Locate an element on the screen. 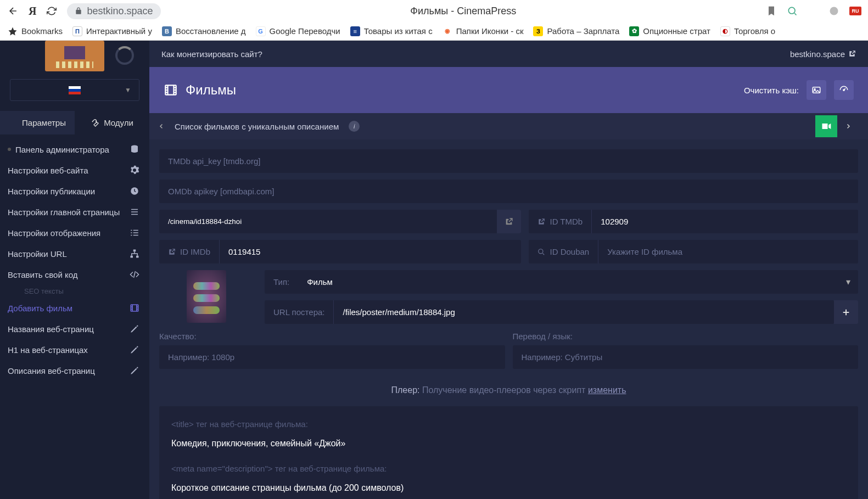 The height and width of the screenshot is (499, 868). tab-params: Параметры is located at coordinates (37, 123).